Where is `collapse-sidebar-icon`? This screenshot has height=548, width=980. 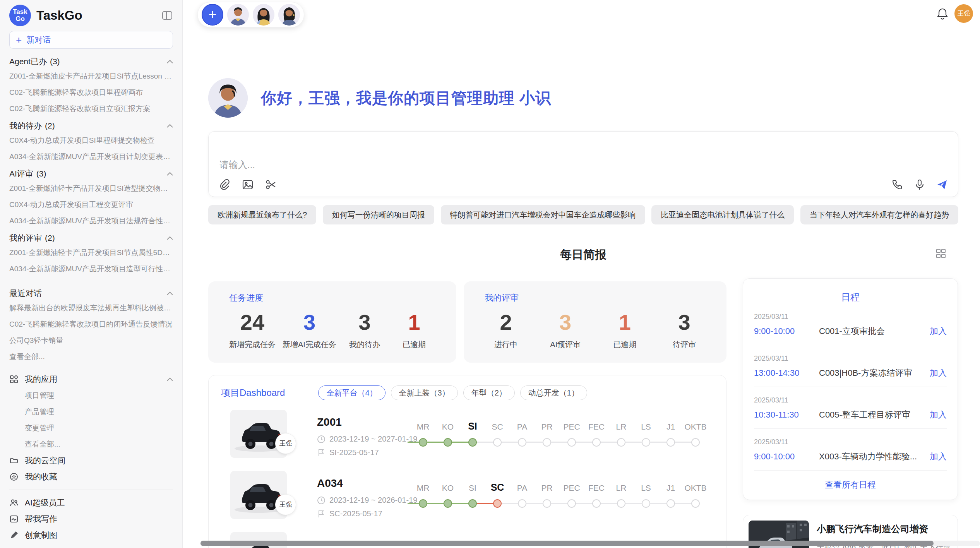
collapse-sidebar-icon is located at coordinates (167, 15).